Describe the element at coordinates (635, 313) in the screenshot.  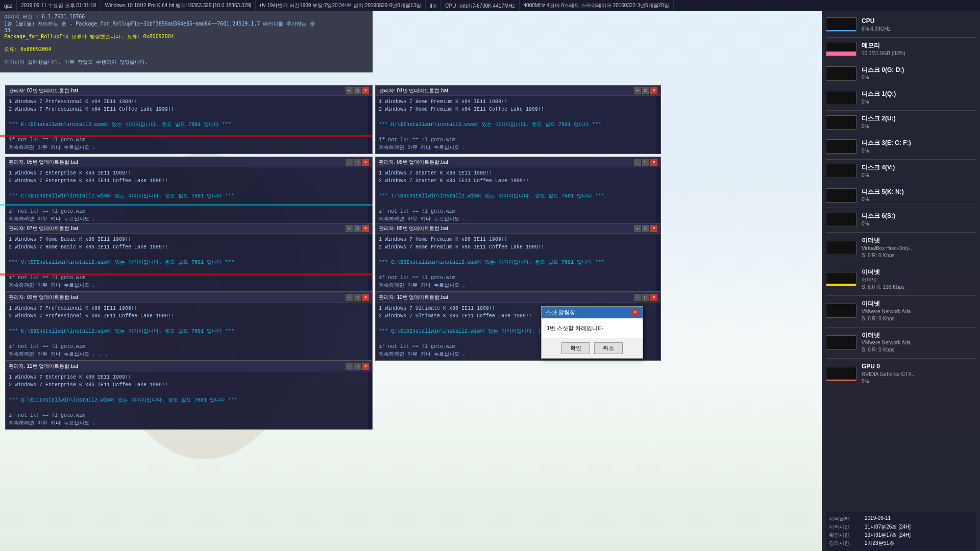
I see `dialog-close-button: ✕` at that location.